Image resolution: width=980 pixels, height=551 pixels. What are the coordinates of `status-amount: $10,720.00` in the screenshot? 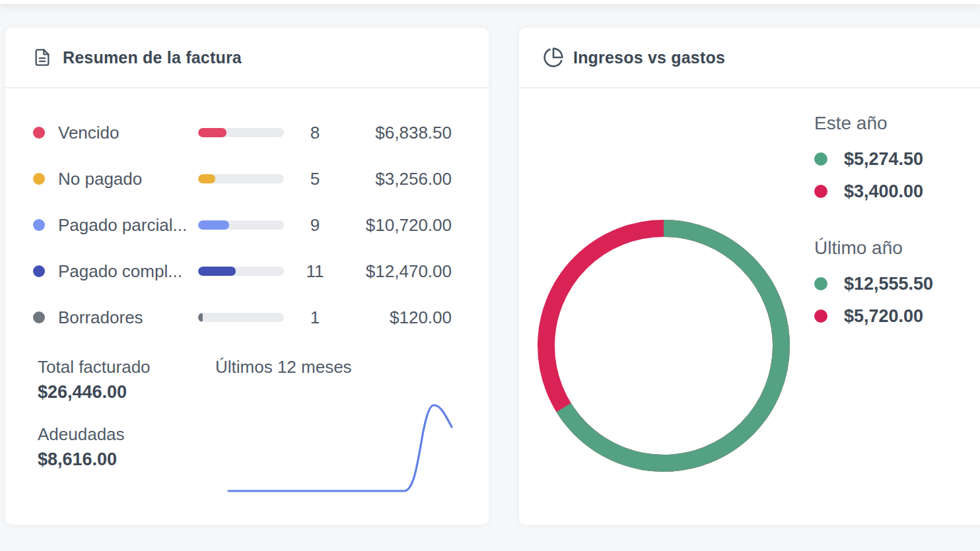 It's located at (399, 226).